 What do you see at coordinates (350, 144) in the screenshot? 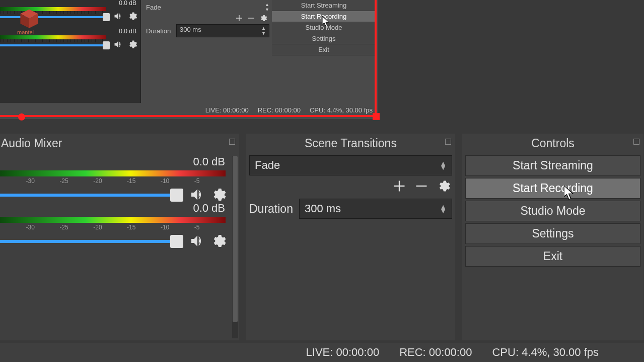
I see `scene-transitions-title: Scene Transitions` at bounding box center [350, 144].